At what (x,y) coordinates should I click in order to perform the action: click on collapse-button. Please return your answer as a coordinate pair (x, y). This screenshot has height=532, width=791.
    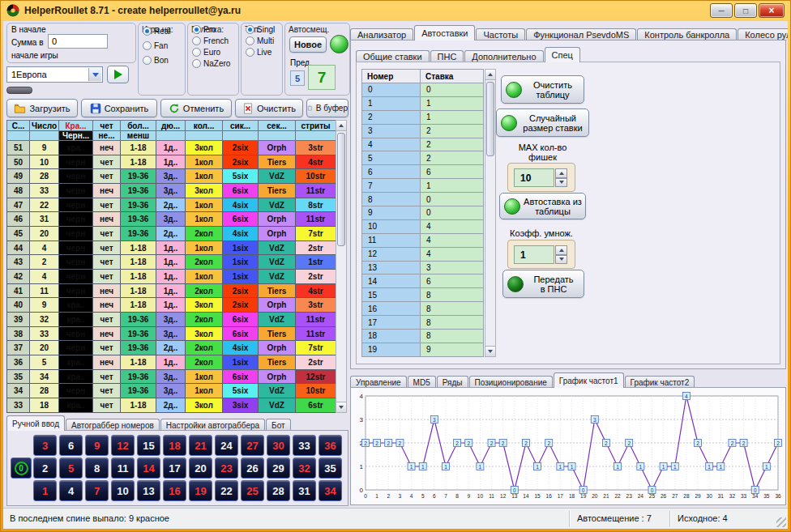
    Looking at the image, I should click on (19, 91).